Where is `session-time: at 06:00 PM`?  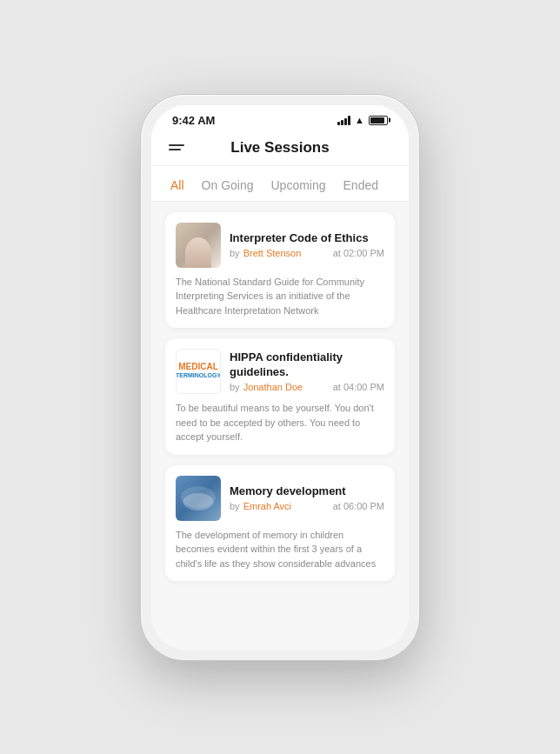 session-time: at 06:00 PM is located at coordinates (358, 506).